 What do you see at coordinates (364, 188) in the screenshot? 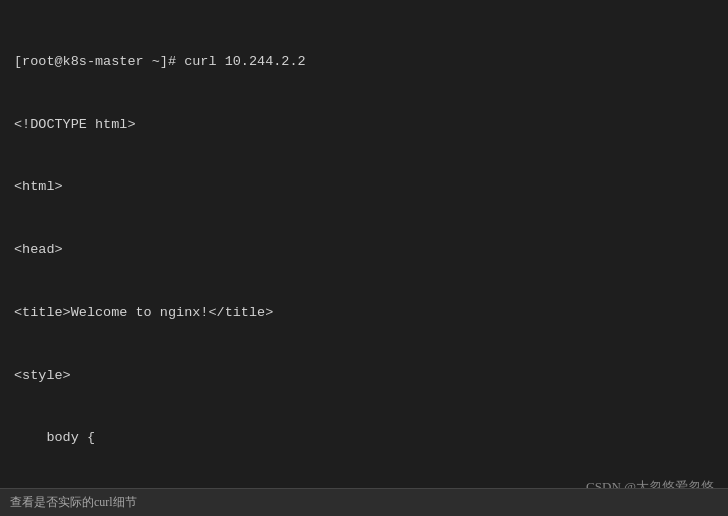
I see `line-2: <html>` at bounding box center [364, 188].